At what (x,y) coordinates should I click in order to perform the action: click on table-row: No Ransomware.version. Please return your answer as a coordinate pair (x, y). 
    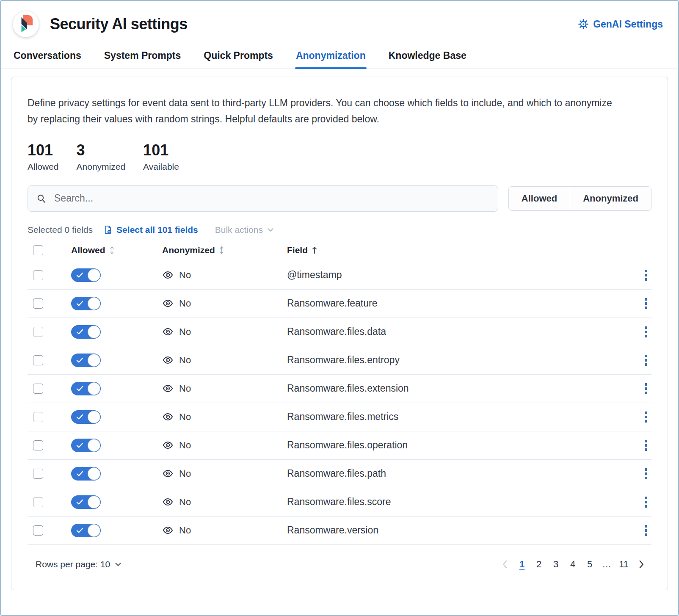
    Looking at the image, I should click on (340, 531).